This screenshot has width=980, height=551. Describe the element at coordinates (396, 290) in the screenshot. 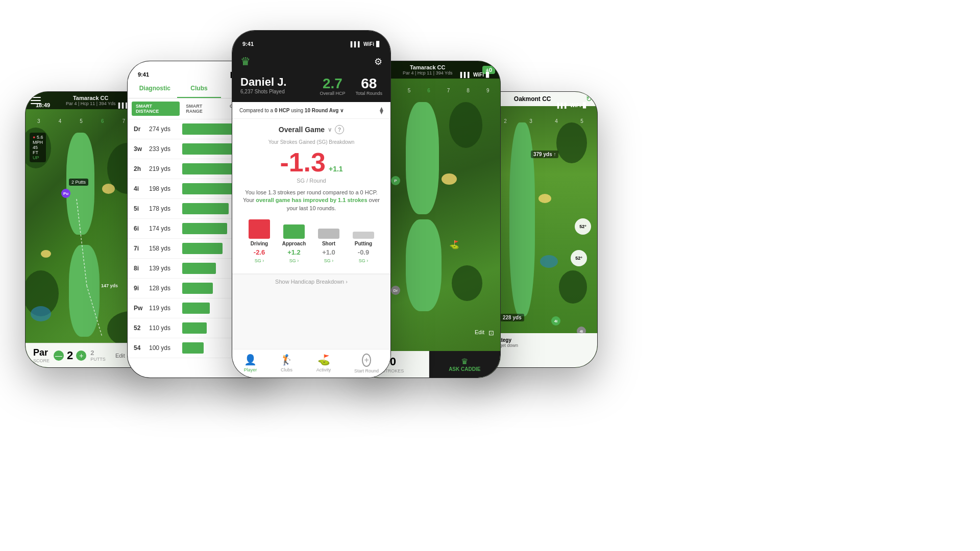

I see `dr-marker: Dr` at that location.